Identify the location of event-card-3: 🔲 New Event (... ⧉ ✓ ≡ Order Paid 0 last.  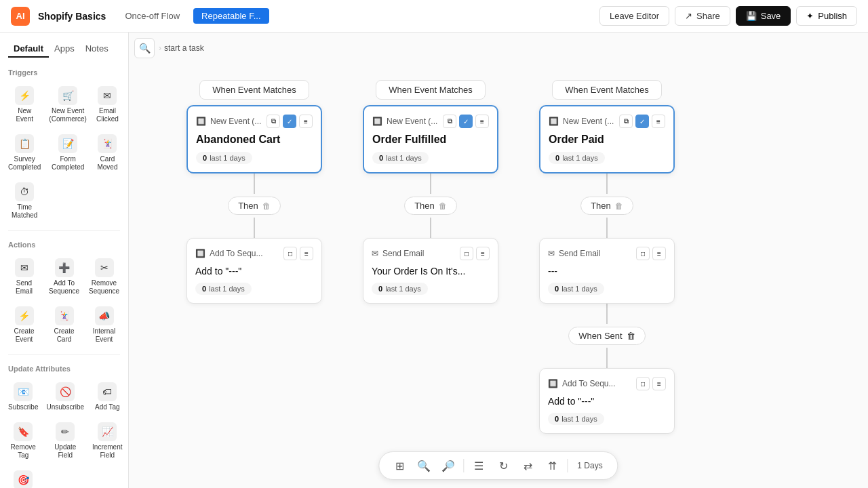
(607, 140).